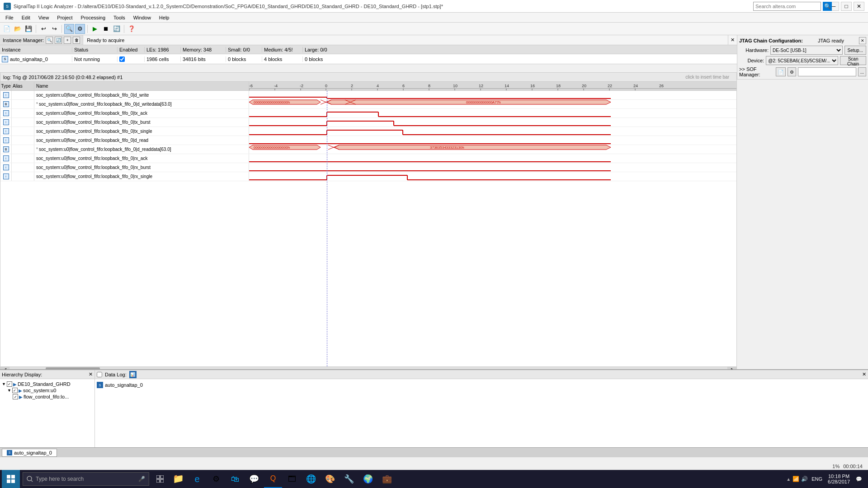  What do you see at coordinates (40, 390) in the screenshot?
I see `tree-label-2: soc_system:u0` at bounding box center [40, 390].